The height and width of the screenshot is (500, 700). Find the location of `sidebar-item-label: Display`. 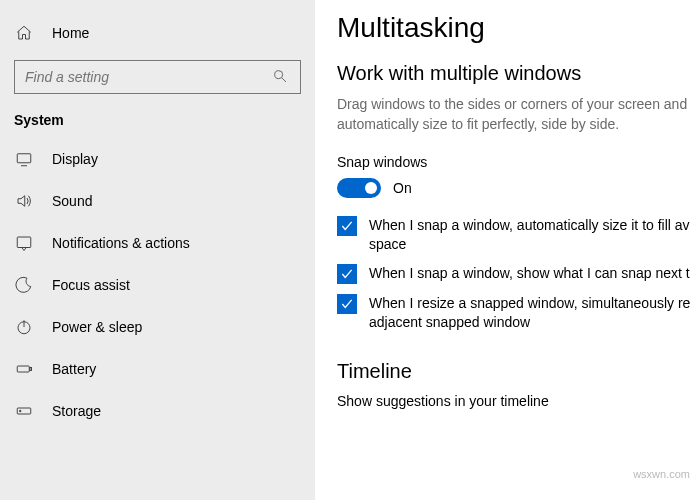

sidebar-item-label: Display is located at coordinates (75, 159).